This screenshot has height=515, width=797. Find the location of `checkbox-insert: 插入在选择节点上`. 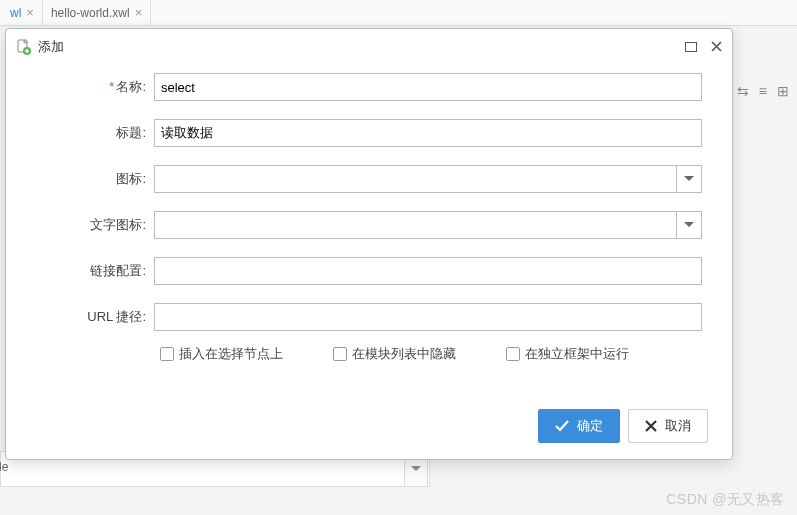

checkbox-insert: 插入在选择节点上 is located at coordinates (222, 354).